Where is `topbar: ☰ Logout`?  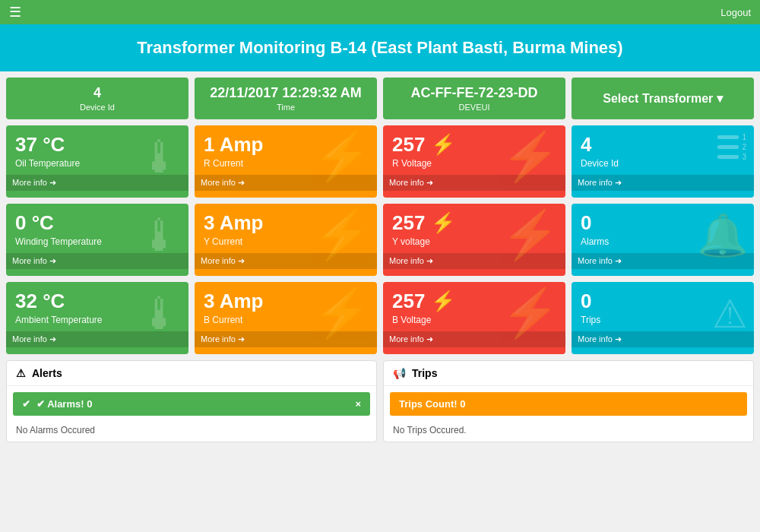
topbar: ☰ Logout is located at coordinates (380, 12).